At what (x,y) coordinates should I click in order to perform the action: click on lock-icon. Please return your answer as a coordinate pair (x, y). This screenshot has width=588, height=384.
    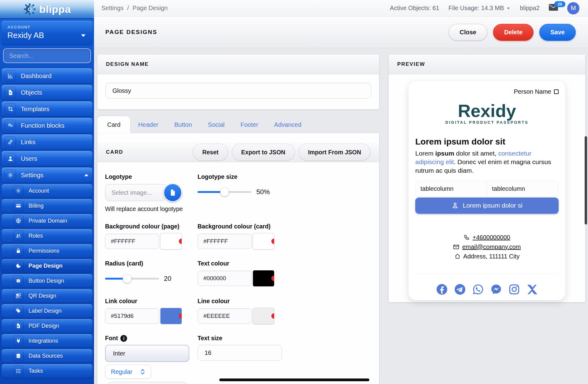
    Looking at the image, I should click on (18, 251).